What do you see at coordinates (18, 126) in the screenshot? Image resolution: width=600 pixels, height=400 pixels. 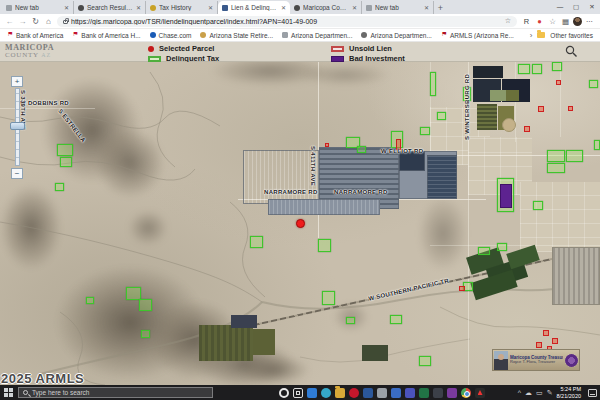 I see `zoom-slider-handle` at bounding box center [18, 126].